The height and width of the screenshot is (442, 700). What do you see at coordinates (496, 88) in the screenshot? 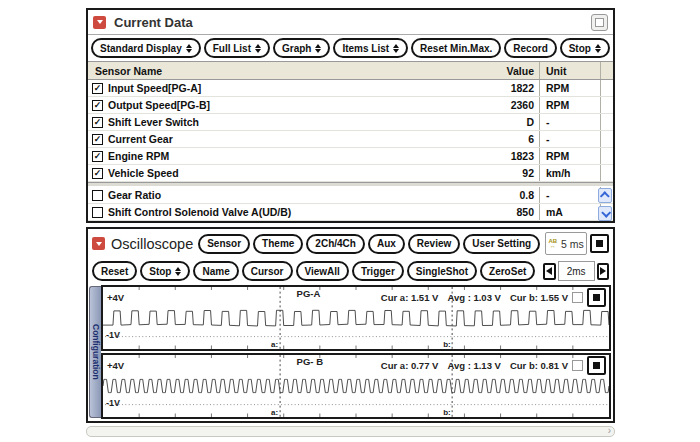
I see `sensor-value: 1822` at bounding box center [496, 88].